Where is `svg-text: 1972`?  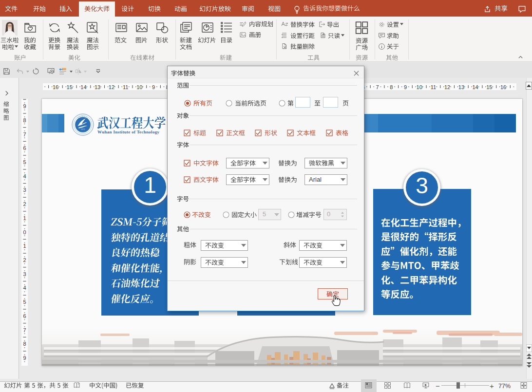
svg-text: 1972 is located at coordinates (83, 130).